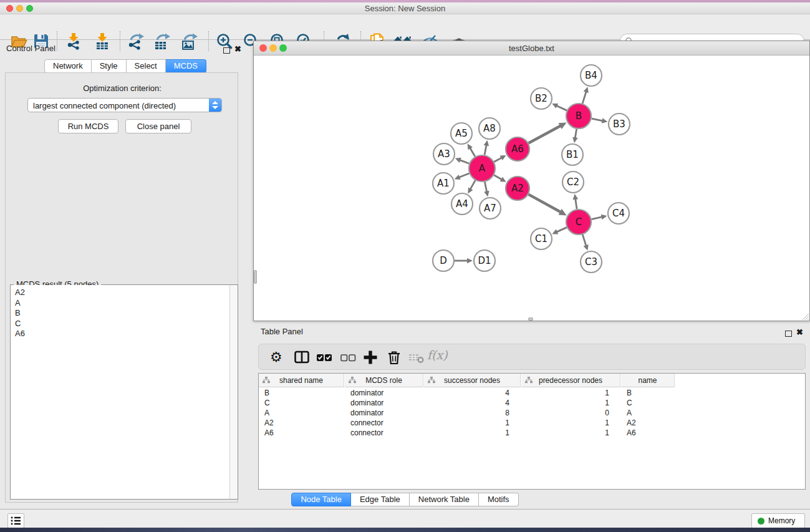 This screenshot has width=810, height=532. What do you see at coordinates (561, 230) in the screenshot?
I see `graph-edge-C-C1` at bounding box center [561, 230].